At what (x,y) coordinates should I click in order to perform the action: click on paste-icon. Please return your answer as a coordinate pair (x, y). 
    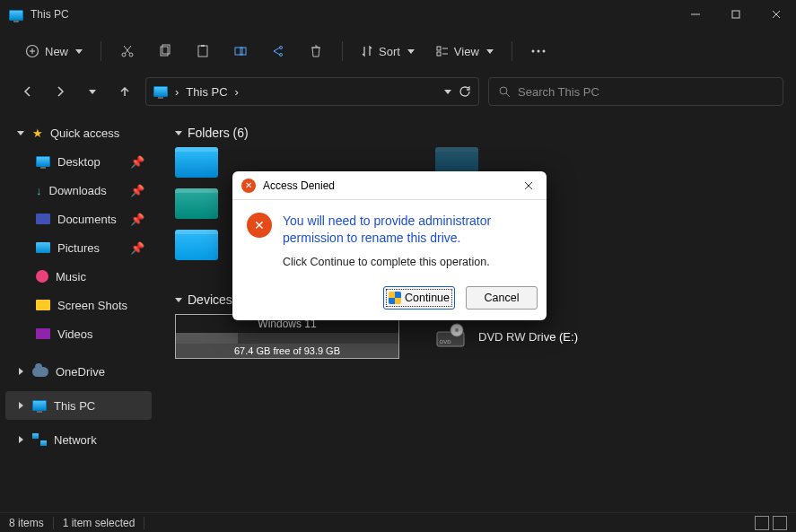
    Looking at the image, I should click on (203, 51).